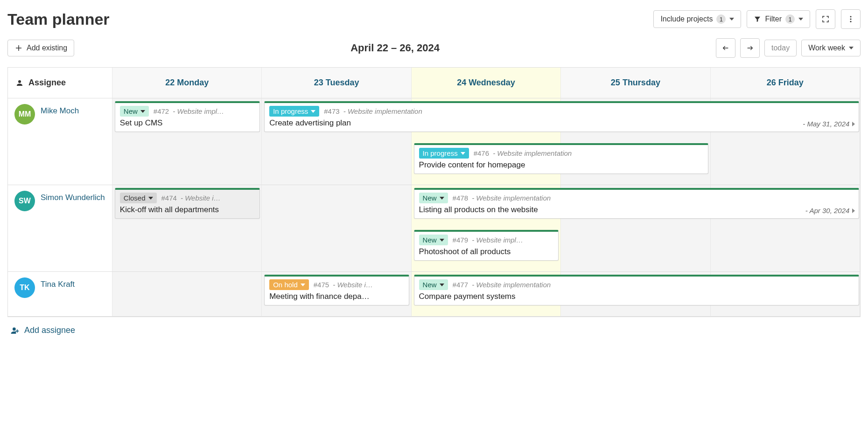 This screenshot has width=868, height=443. I want to click on plus-icon, so click(19, 48).